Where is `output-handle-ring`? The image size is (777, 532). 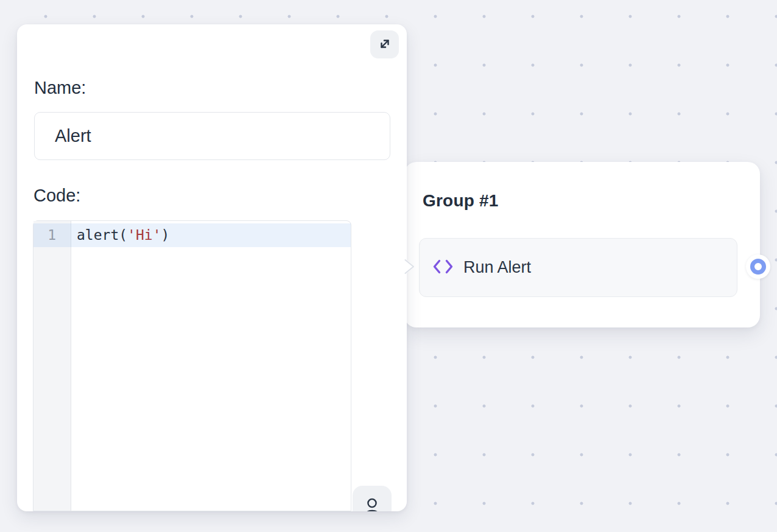
output-handle-ring is located at coordinates (758, 267).